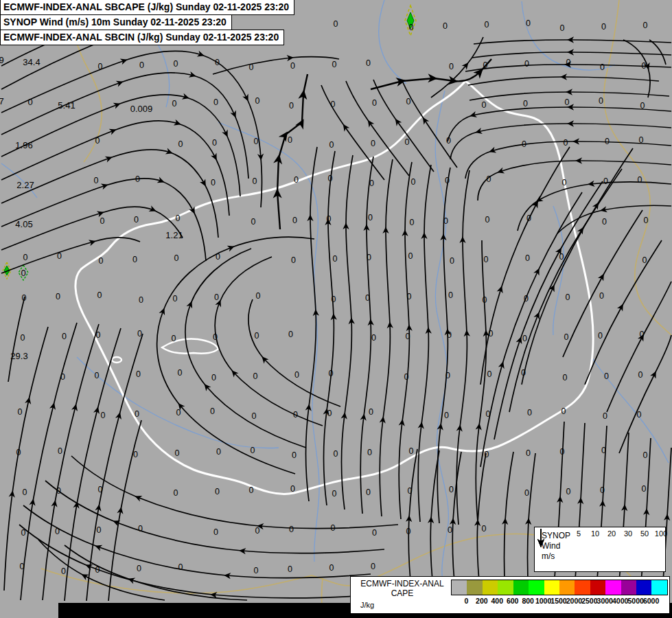 Image resolution: width=672 pixels, height=618 pixels. I want to click on cape-legend-subtitle: CAPE, so click(402, 593).